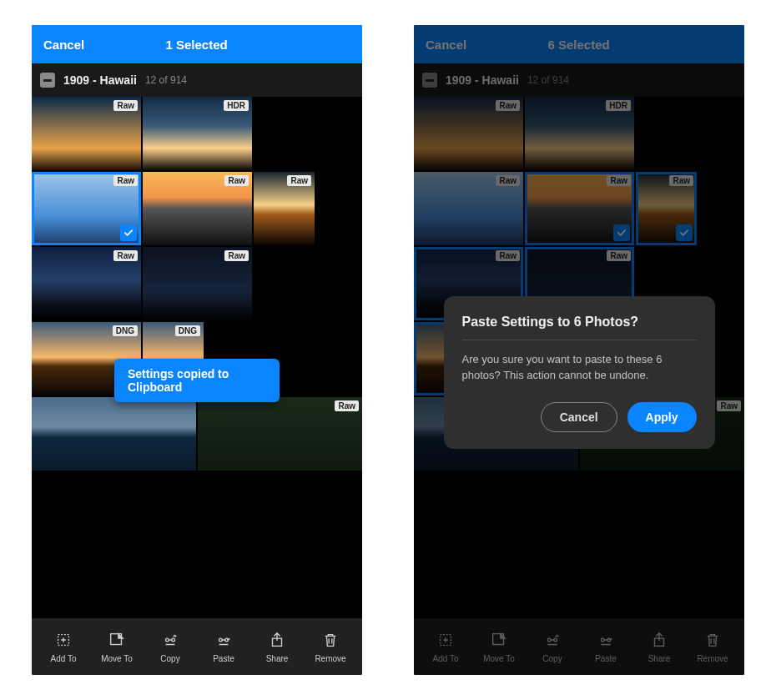  What do you see at coordinates (277, 659) in the screenshot?
I see `tool-label: Share` at bounding box center [277, 659].